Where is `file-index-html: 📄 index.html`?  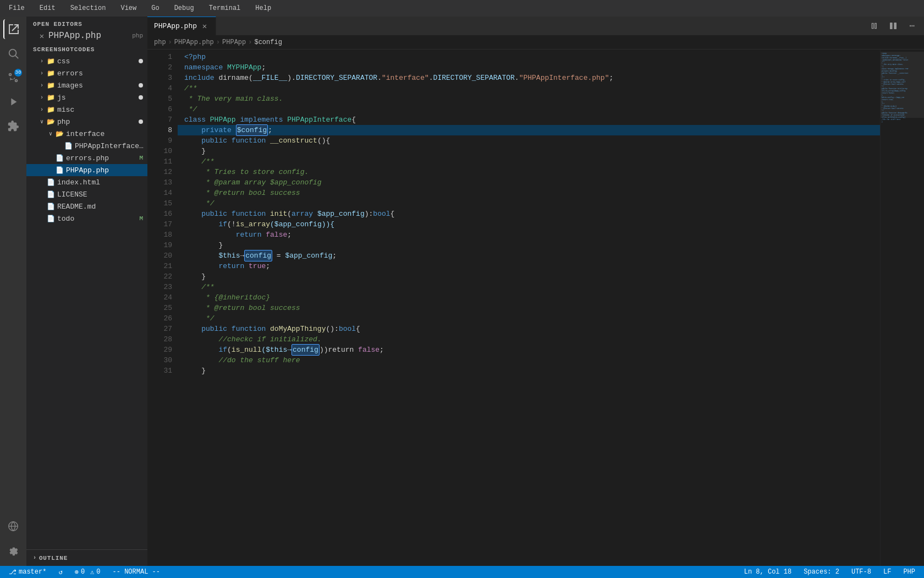
file-index-html: 📄 index.html is located at coordinates (87, 182).